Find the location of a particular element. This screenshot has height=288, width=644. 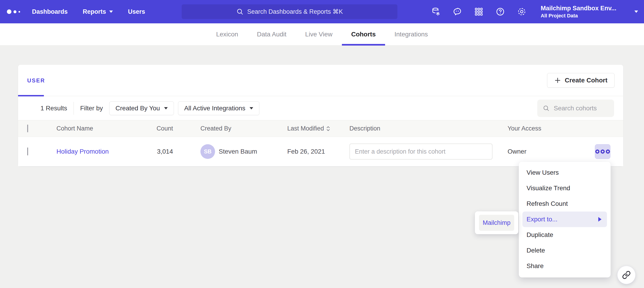

creator-name: Steven Baum is located at coordinates (238, 152).